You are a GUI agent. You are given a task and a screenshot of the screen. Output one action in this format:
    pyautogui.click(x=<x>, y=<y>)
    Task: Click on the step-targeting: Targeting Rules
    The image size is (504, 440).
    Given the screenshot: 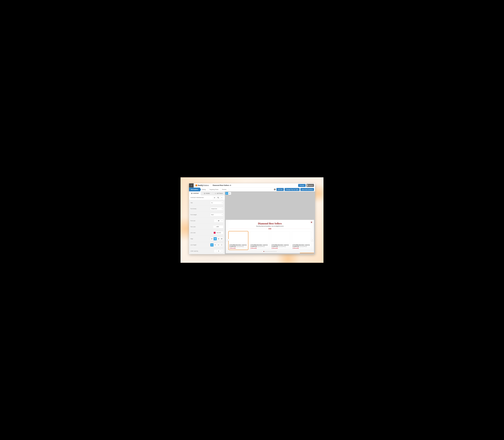 What is the action you would take?
    pyautogui.click(x=214, y=190)
    